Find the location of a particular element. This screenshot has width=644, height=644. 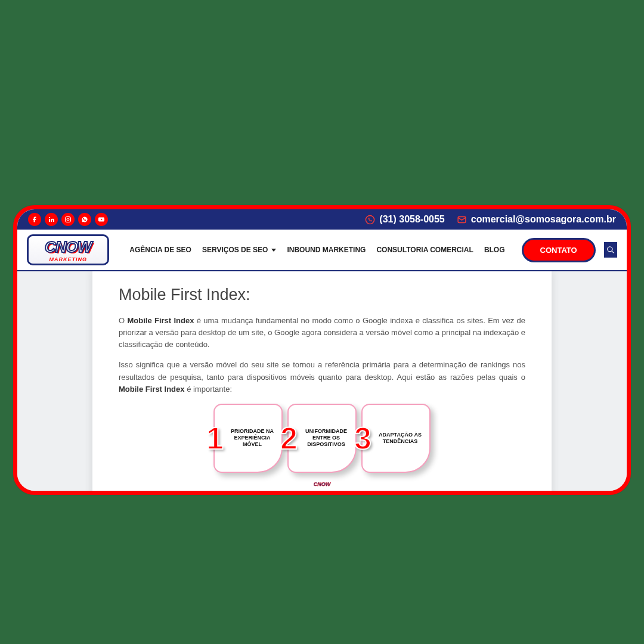

phone-link: (31) 3058-0055 is located at coordinates (404, 219).